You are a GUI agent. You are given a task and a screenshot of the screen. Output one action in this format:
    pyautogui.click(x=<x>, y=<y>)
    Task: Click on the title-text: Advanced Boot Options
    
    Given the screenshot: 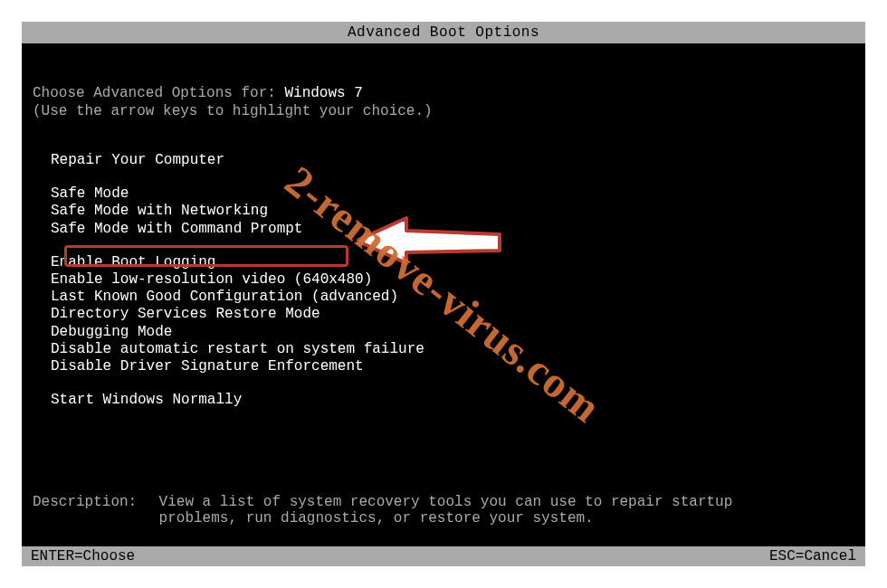 What is the action you would take?
    pyautogui.click(x=444, y=33)
    